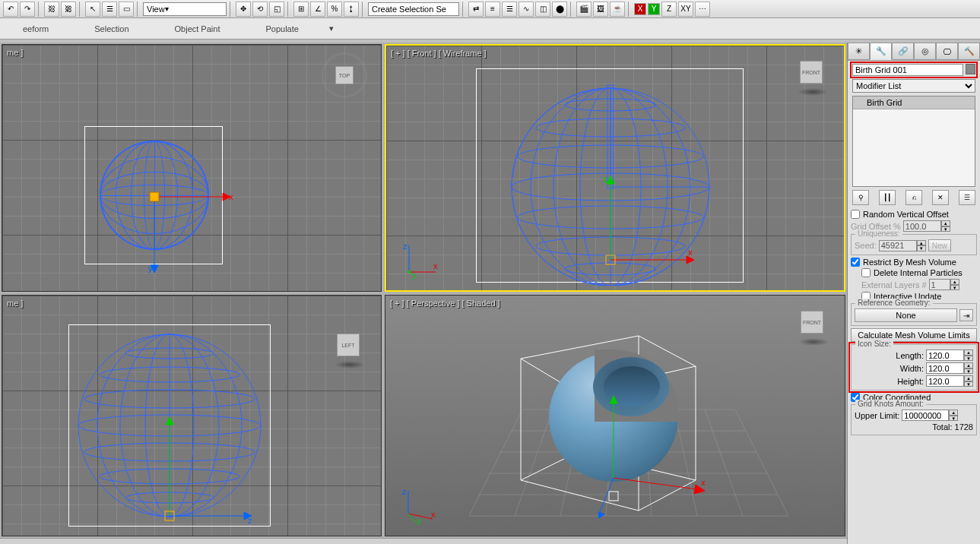  What do you see at coordinates (880, 52) in the screenshot?
I see `tab-modify-icon: 🔧` at bounding box center [880, 52].